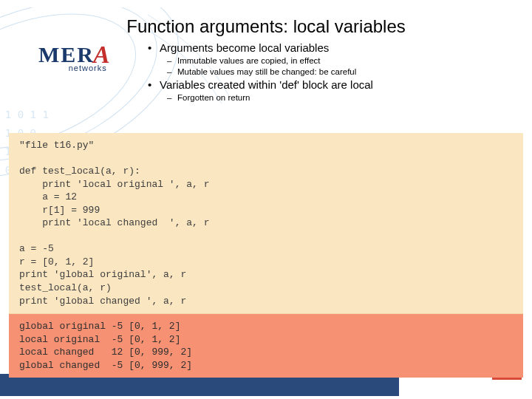 Image resolution: width=532 pixels, height=399 pixels. I want to click on bullet-level-1: Variables created within 'def' block are…, so click(325, 84).